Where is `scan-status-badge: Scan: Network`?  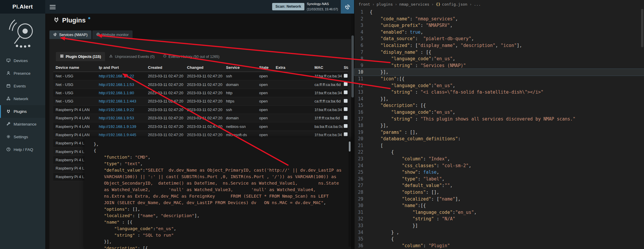
scan-status-badge: Scan: Network is located at coordinates (288, 6).